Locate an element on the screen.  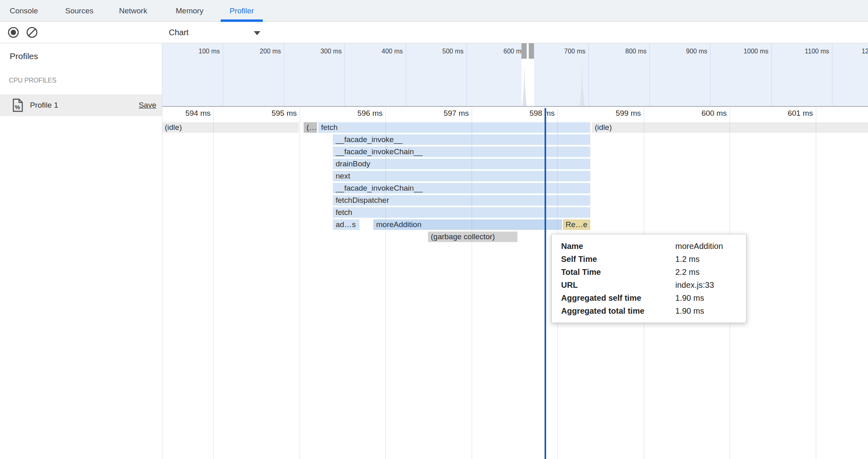
ruler-tick-label: 599 ms is located at coordinates (611, 113).